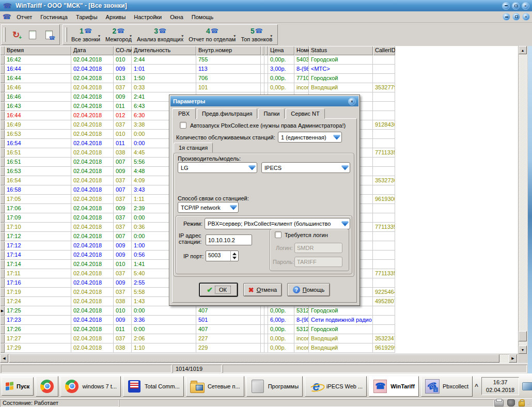 Image resolution: width=532 pixels, height=407 pixels. What do you see at coordinates (523, 350) in the screenshot?
I see `scroll-down-icon: ▼` at bounding box center [523, 350].